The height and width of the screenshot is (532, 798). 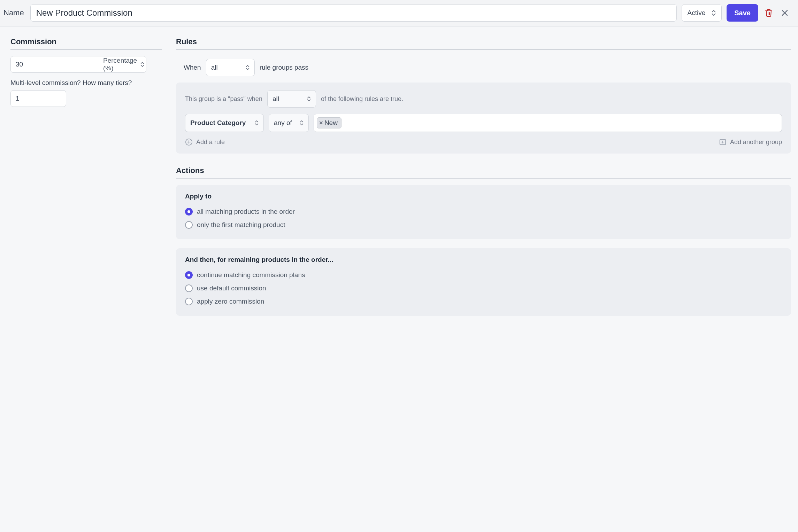 What do you see at coordinates (57, 64) in the screenshot?
I see `commission-value-input` at bounding box center [57, 64].